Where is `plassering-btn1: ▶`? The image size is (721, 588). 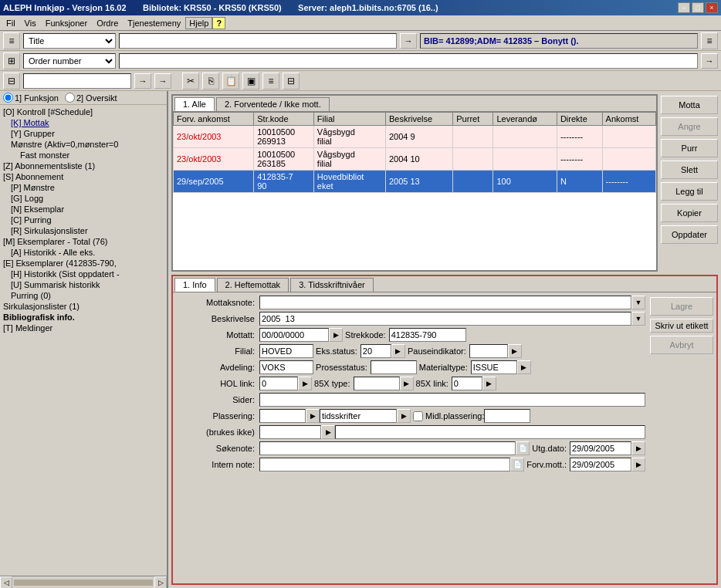 plassering-btn1: ▶ is located at coordinates (313, 416).